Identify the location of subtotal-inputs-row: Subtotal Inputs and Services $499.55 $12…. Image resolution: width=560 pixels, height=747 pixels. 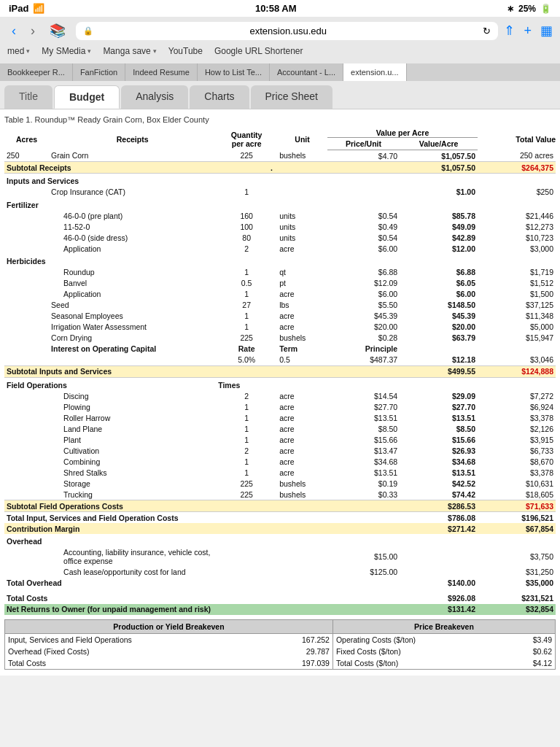
(280, 371).